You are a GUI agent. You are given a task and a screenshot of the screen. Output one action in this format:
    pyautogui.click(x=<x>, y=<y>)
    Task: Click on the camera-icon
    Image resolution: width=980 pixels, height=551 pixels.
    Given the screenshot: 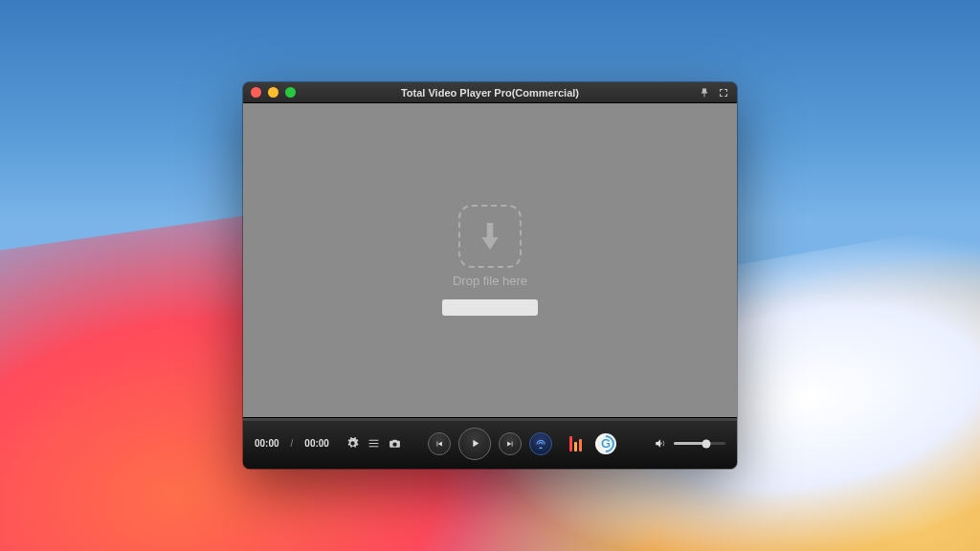 What is the action you would take?
    pyautogui.click(x=394, y=444)
    